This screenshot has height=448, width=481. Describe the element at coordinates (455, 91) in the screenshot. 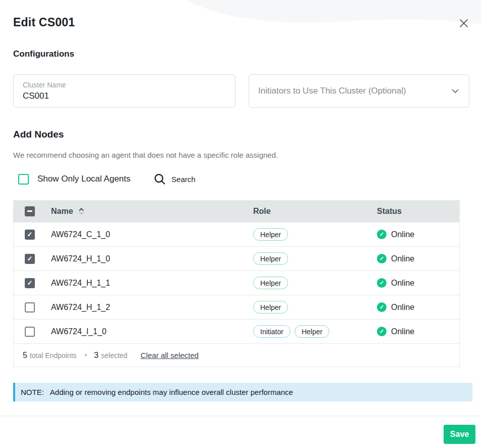

I see `chevron-down-icon` at that location.